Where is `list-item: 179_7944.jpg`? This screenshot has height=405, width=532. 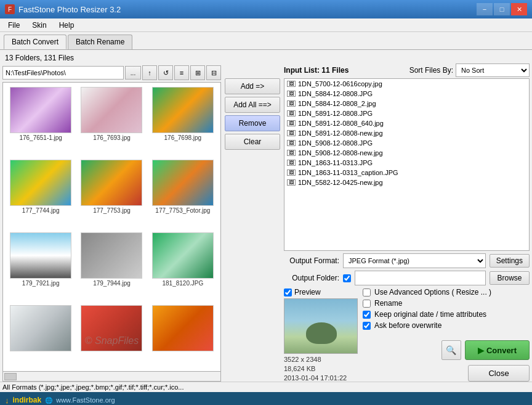 list-item: 179_7944.jpg is located at coordinates (111, 266).